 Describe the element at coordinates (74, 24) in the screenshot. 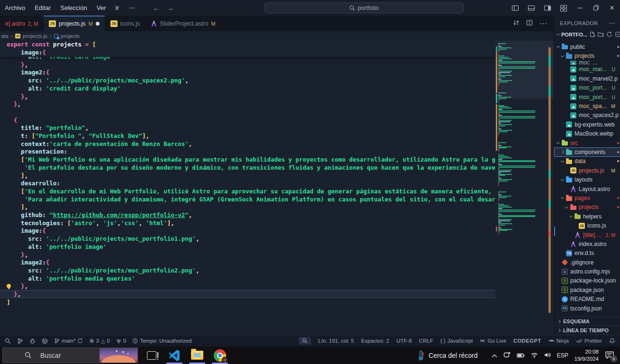

I see `tab-projects.js: JSprojects.jsM` at that location.